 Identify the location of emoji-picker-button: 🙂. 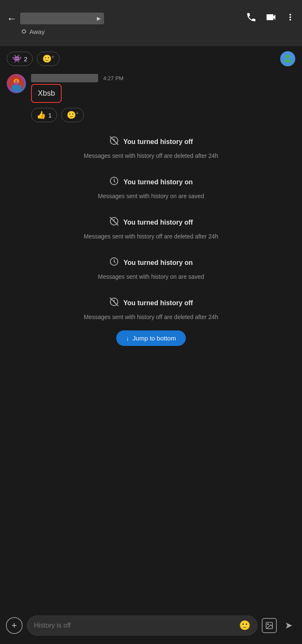
(245, 626).